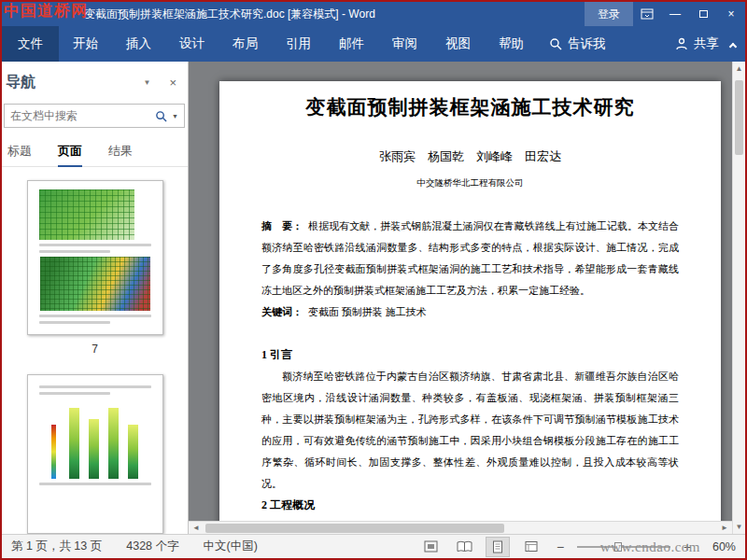  I want to click on nav-tab-pages: 页面, so click(70, 155).